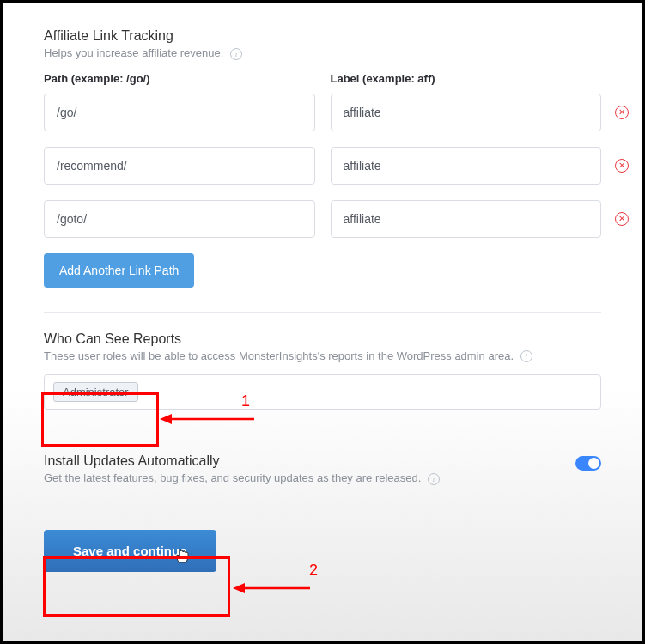 The width and height of the screenshot is (645, 644). What do you see at coordinates (131, 551) in the screenshot?
I see `save-continue-button: Save and continue` at bounding box center [131, 551].